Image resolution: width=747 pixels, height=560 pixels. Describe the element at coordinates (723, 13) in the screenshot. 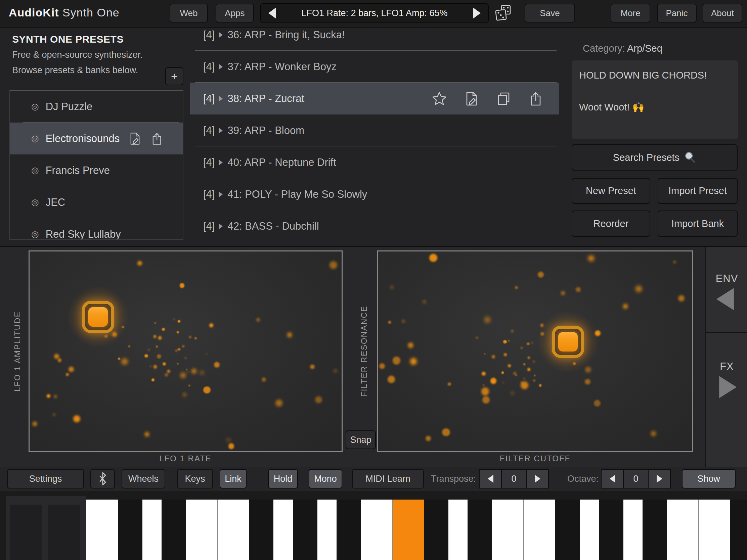

I see `about-button: About` at that location.